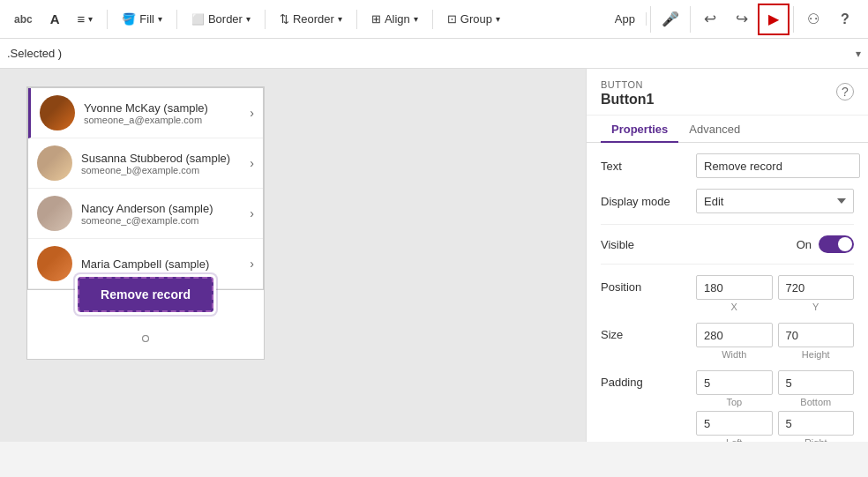  I want to click on padding-top-bottom: Top Bottom, so click(774, 389).